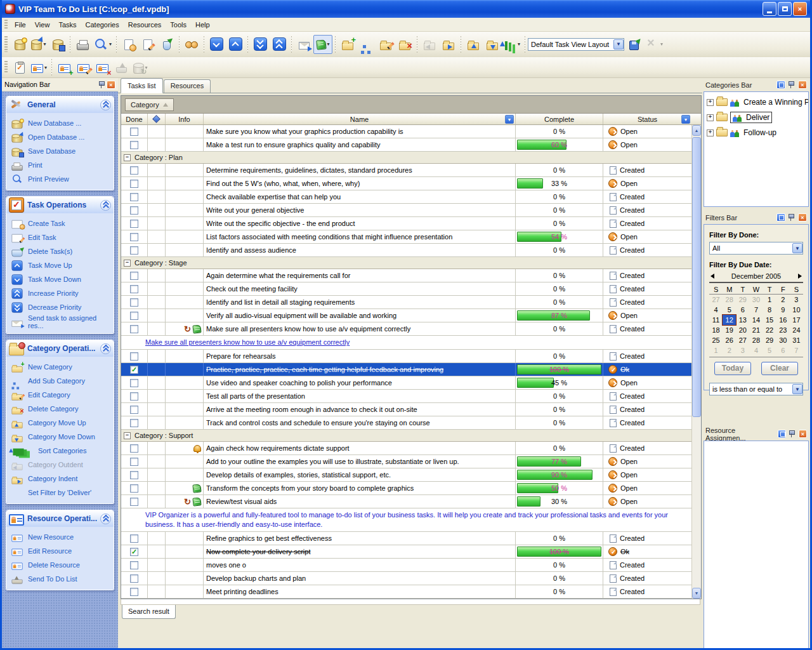 Image resolution: width=812 pixels, height=650 pixels. I want to click on calendar-day: 13, so click(742, 320).